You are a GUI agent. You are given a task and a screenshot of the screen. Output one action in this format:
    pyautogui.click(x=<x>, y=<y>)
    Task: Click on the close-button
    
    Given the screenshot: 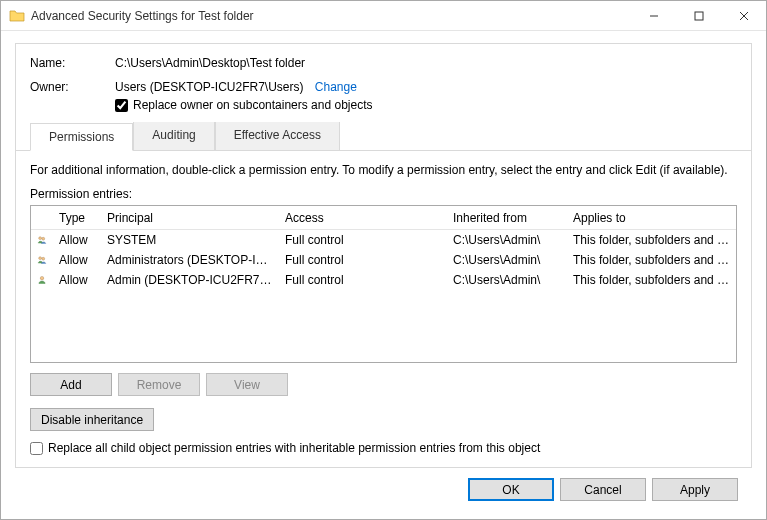 What is the action you would take?
    pyautogui.click(x=744, y=16)
    